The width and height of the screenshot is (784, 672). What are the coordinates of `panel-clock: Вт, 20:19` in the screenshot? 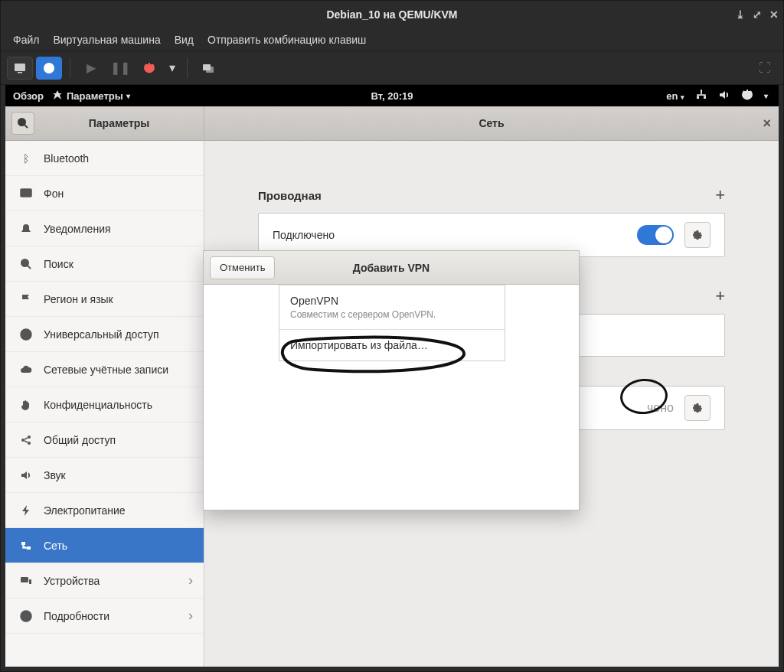 It's located at (392, 96).